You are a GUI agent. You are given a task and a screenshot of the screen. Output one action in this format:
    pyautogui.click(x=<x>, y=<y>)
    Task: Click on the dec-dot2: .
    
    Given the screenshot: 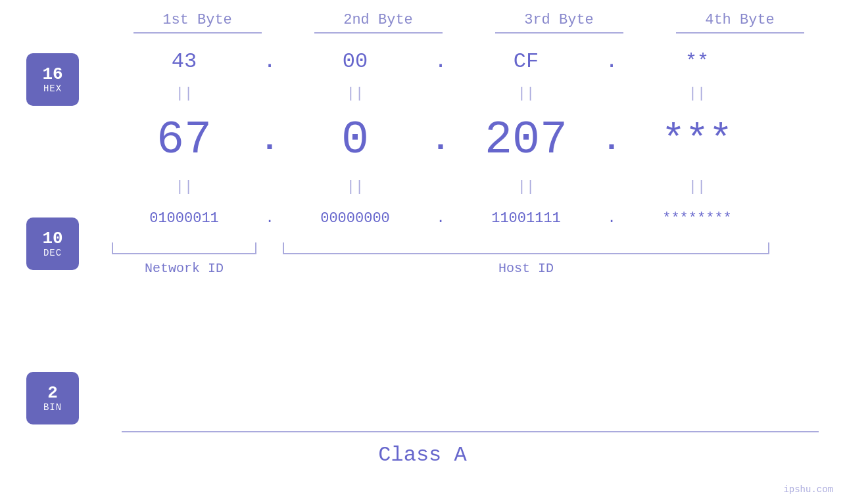 What is the action you would take?
    pyautogui.click(x=441, y=141)
    